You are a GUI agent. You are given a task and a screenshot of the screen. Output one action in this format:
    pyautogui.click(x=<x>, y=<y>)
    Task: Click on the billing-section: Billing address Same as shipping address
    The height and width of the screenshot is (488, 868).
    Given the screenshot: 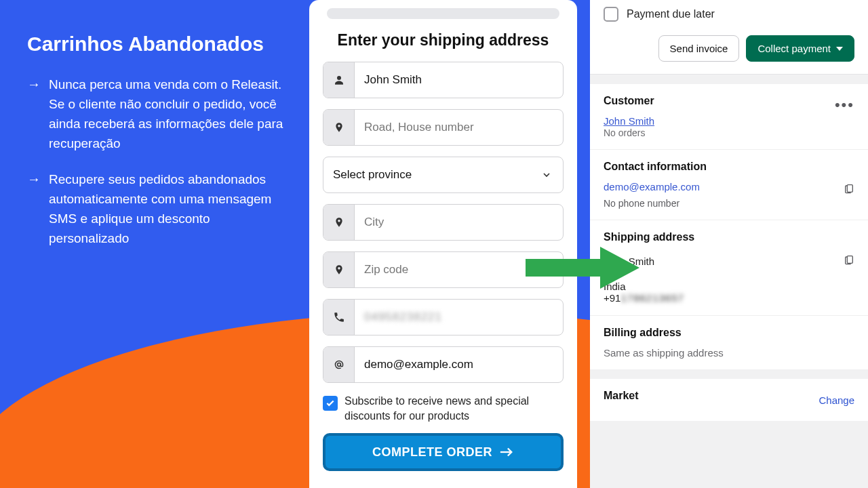 What is the action you would take?
    pyautogui.click(x=729, y=342)
    